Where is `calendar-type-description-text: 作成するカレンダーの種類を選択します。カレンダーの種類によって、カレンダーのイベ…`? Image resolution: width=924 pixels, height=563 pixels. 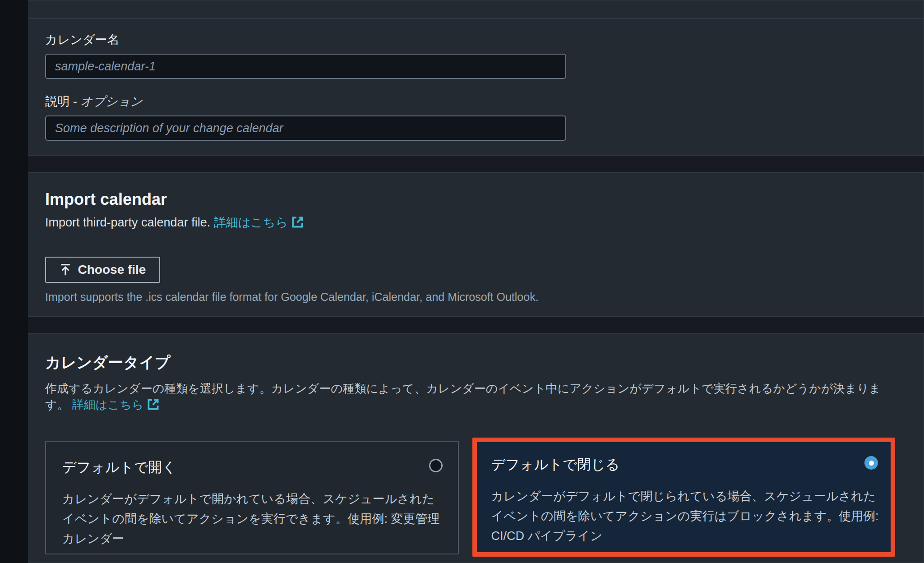
calendar-type-description-text: 作成するカレンダーの種類を選択します。カレンダーの種類によって、カレンダーのイベ… is located at coordinates (463, 397).